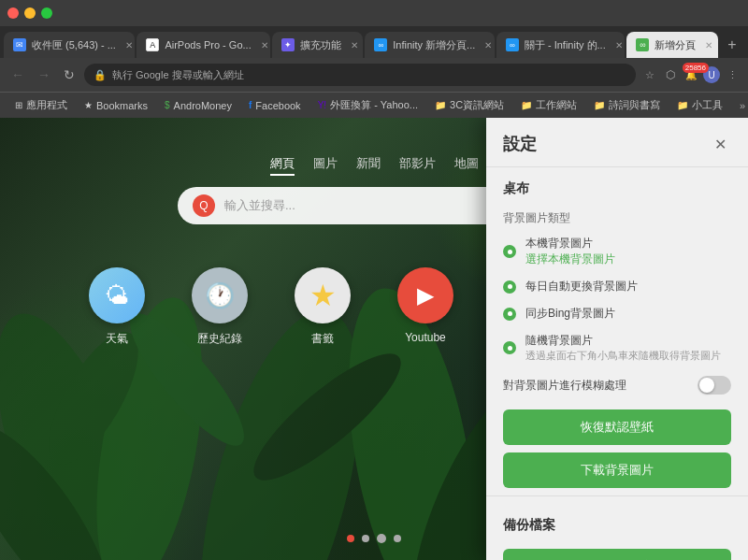 This screenshot has height=560, width=748. What do you see at coordinates (152, 45) in the screenshot?
I see `tab-favicon-airpods: A` at bounding box center [152, 45].